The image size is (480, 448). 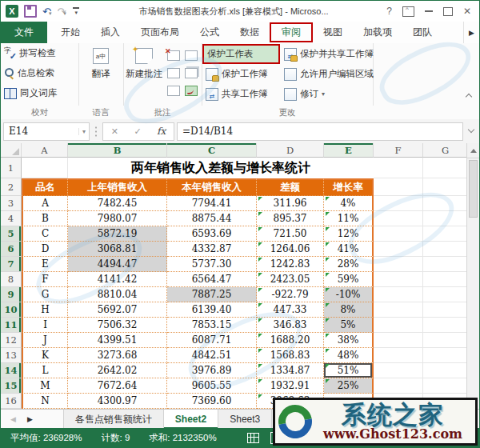 What do you see at coordinates (191, 419) in the screenshot?
I see `sheet-tab-Sheet2: Sheet2` at bounding box center [191, 419].